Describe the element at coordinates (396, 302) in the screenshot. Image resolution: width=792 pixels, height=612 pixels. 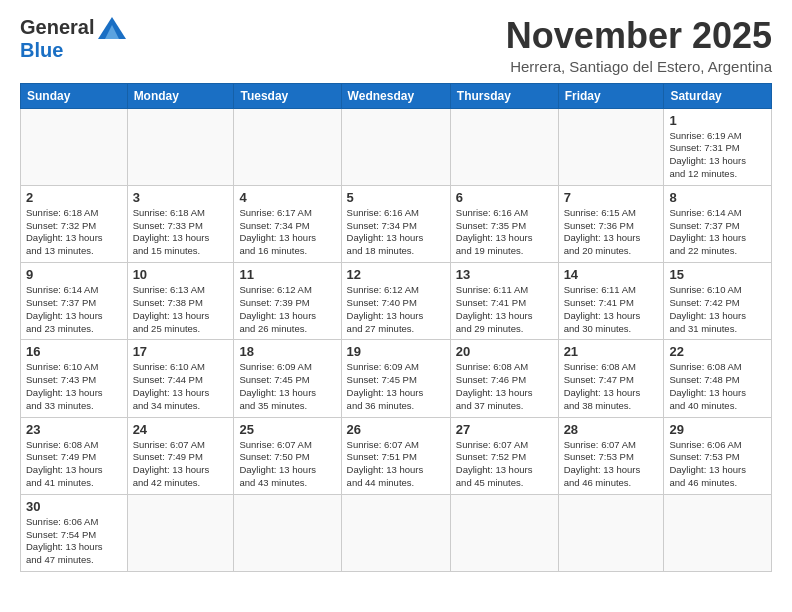
I see `calendar-cell: 12Sunrise: 6:12 AM Sunset: 7:40 PM Dayli…` at that location.